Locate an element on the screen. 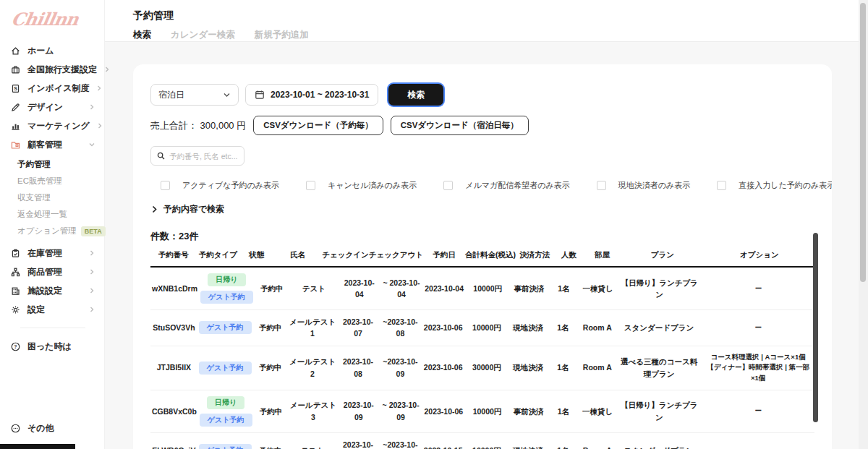 This screenshot has height=449, width=868. sidebar-item-home: ホーム is located at coordinates (53, 51).